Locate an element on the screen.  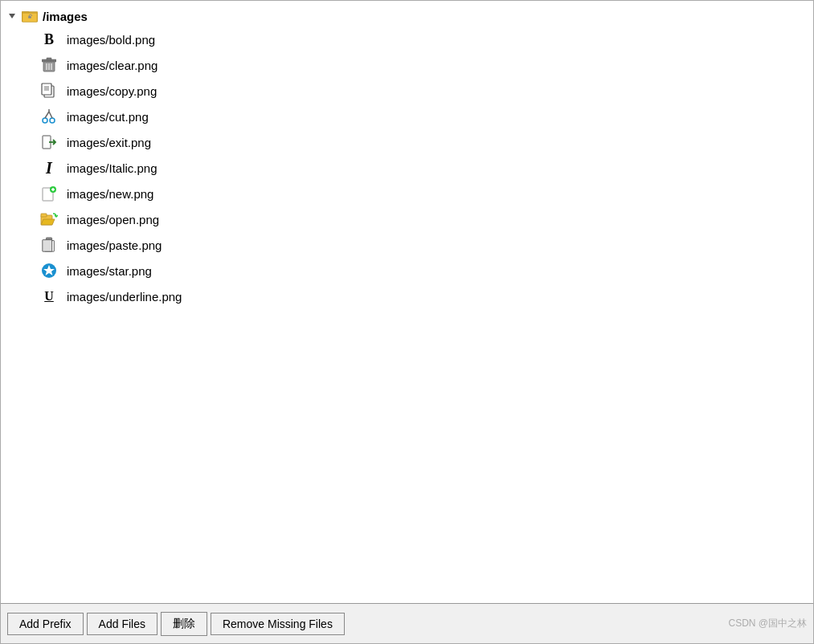
cut-icon is located at coordinates (49, 116).